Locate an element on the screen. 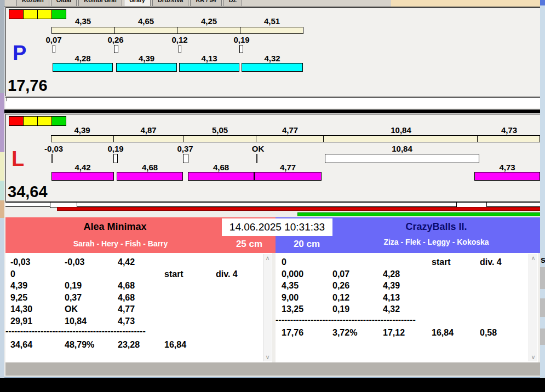  score-cell: 4,77 is located at coordinates (126, 309).